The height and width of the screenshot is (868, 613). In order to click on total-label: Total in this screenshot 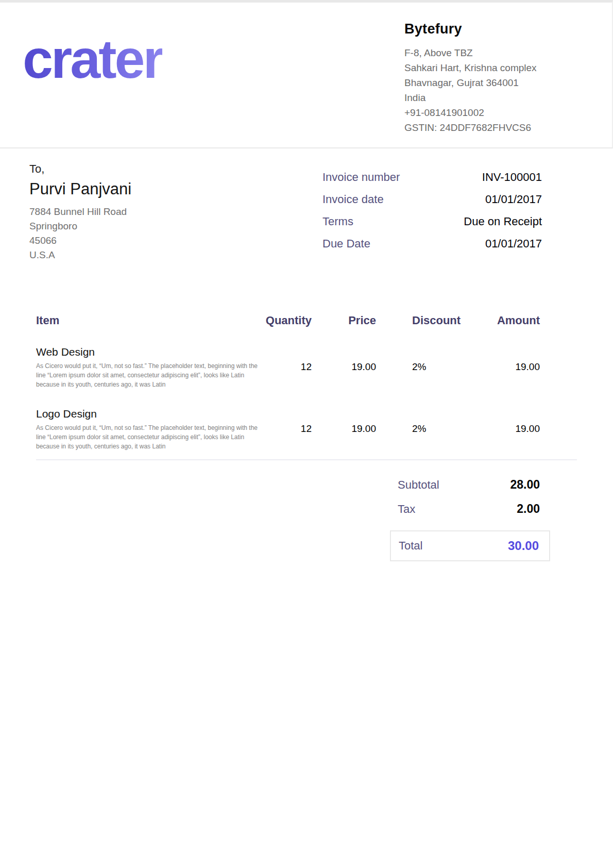, I will do `click(411, 546)`.